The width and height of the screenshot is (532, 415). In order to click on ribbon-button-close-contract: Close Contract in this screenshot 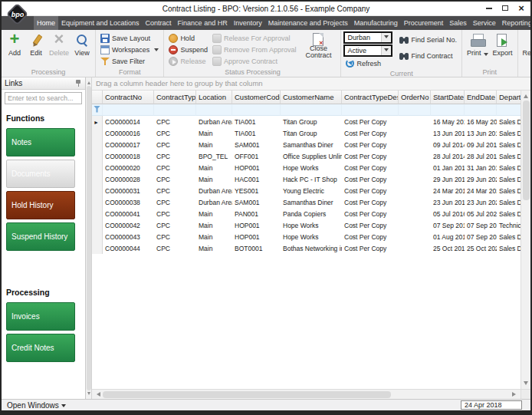, I will do `click(318, 49)`.